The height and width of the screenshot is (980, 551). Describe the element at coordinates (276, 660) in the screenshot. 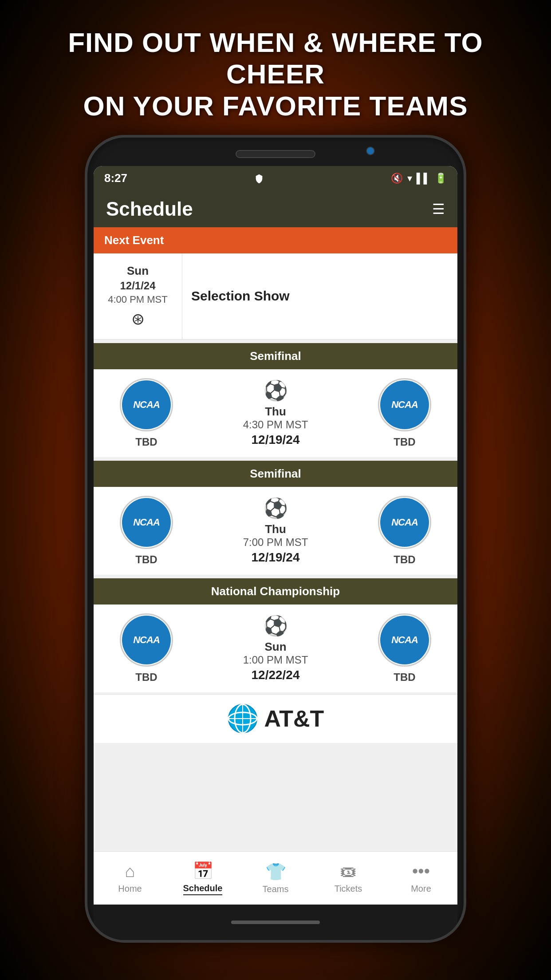

I see `match-time-3: 1:00 PM MST` at that location.